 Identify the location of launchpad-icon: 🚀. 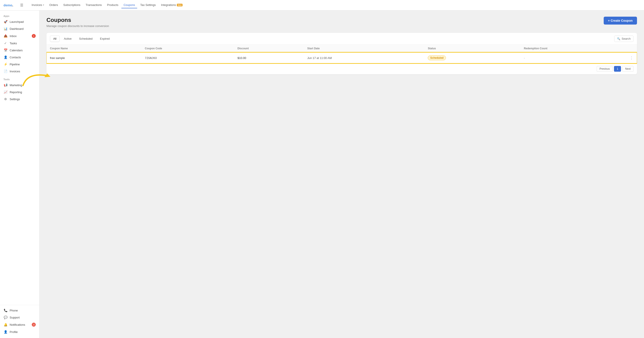
(6, 22).